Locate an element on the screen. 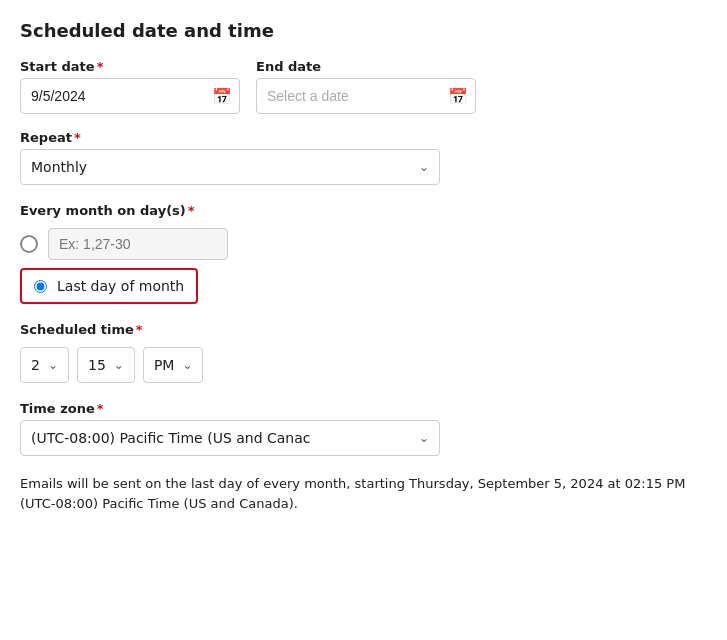 The width and height of the screenshot is (727, 640). last-day-label: Last day of month is located at coordinates (120, 286).